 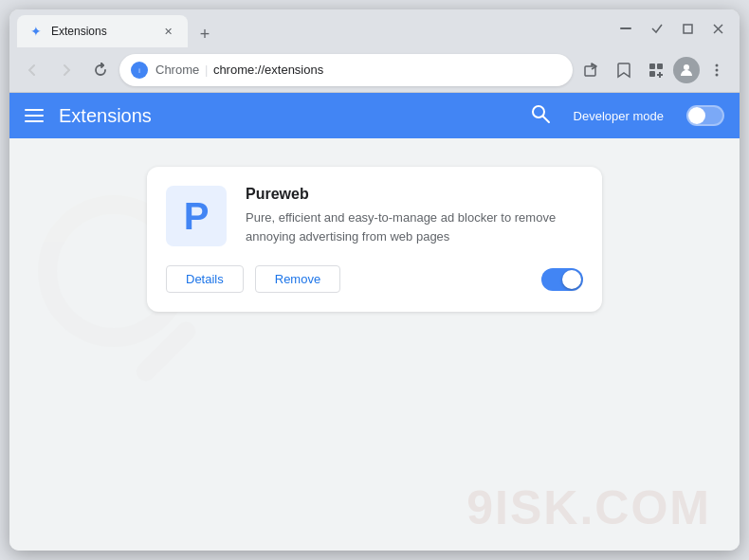 What do you see at coordinates (358, 70) in the screenshot?
I see `address-text: Chrome | chrome://extensions` at bounding box center [358, 70].